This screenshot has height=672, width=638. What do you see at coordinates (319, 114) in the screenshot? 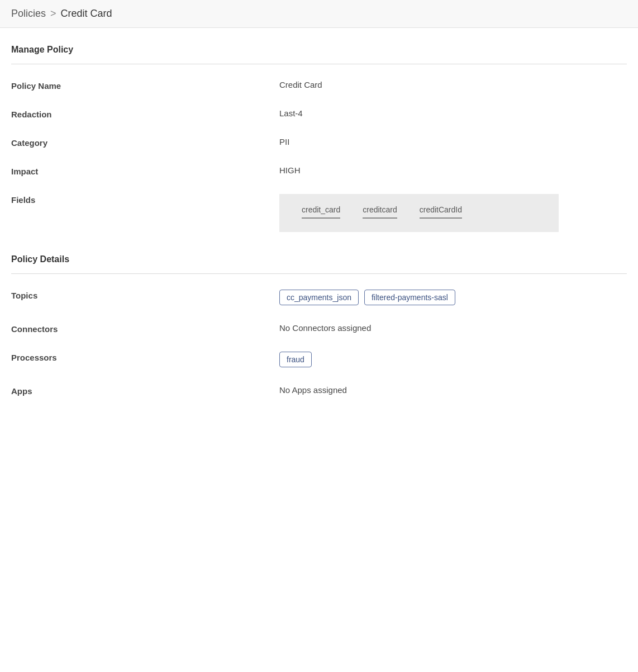
I see `redaction-row: Redaction Last-4` at bounding box center [319, 114].